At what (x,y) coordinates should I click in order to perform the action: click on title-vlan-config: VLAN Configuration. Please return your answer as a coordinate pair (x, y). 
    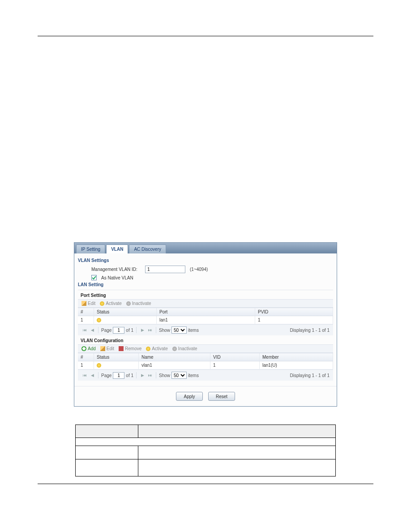
    Looking at the image, I should click on (207, 340).